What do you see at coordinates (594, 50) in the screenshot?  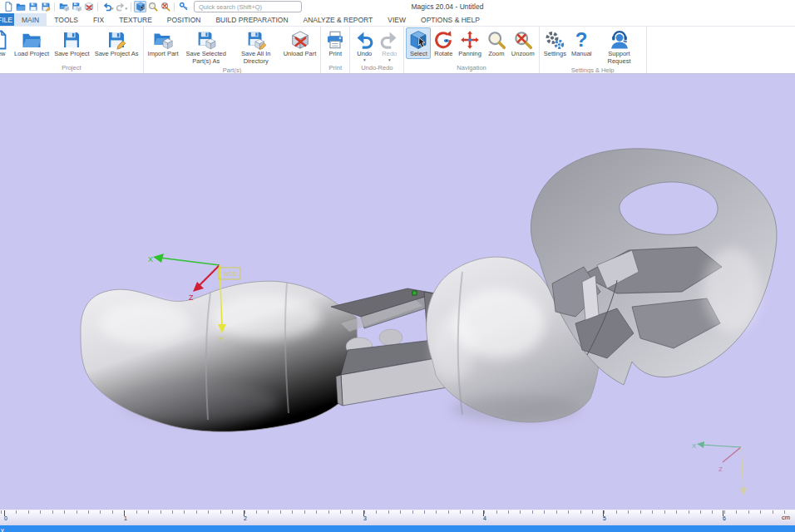 I see `ribbon-group-settings-help: Settings Manual Support Request Settings…` at bounding box center [594, 50].